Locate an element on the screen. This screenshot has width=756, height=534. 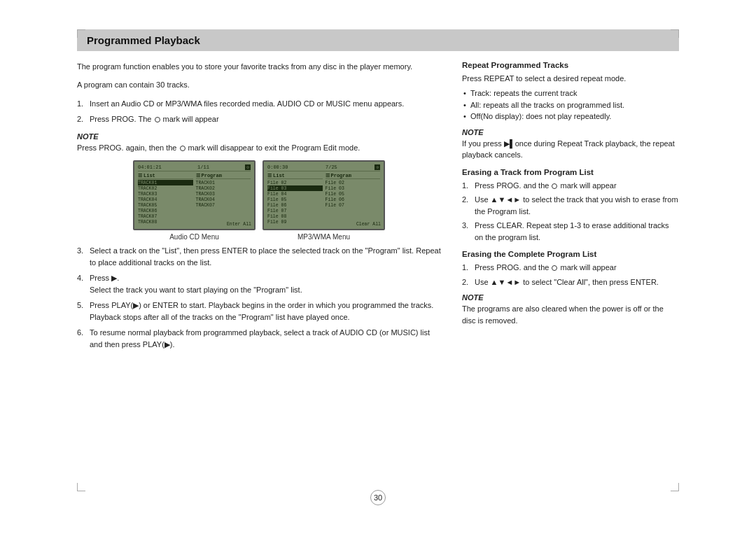
repeat-bullet-3: Off(No display): does not play repeatedl… is located at coordinates (570, 116).